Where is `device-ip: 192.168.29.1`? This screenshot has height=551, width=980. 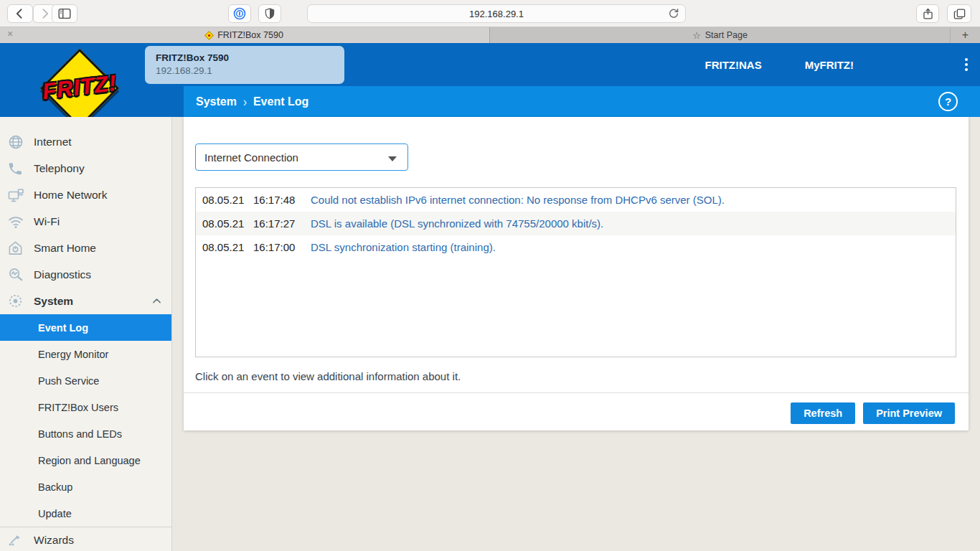 device-ip: 192.168.29.1 is located at coordinates (250, 70).